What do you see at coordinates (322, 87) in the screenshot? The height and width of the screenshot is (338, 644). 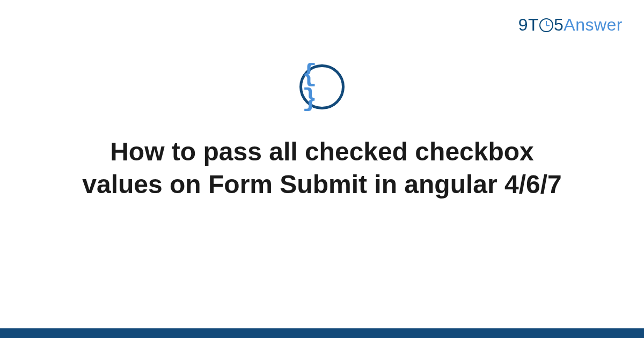 I see `braces-glyph: { }` at bounding box center [322, 87].